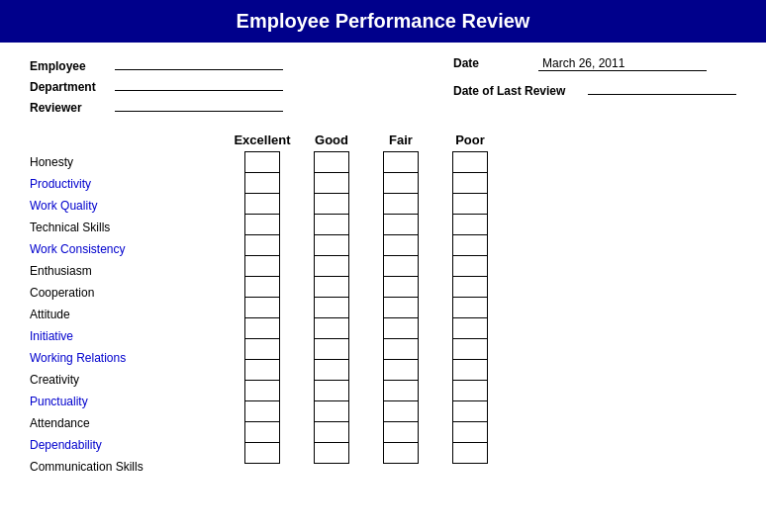  Describe the element at coordinates (595, 85) in the screenshot. I see `info-right: Date March 26, 2011 Date of Last Review` at that location.